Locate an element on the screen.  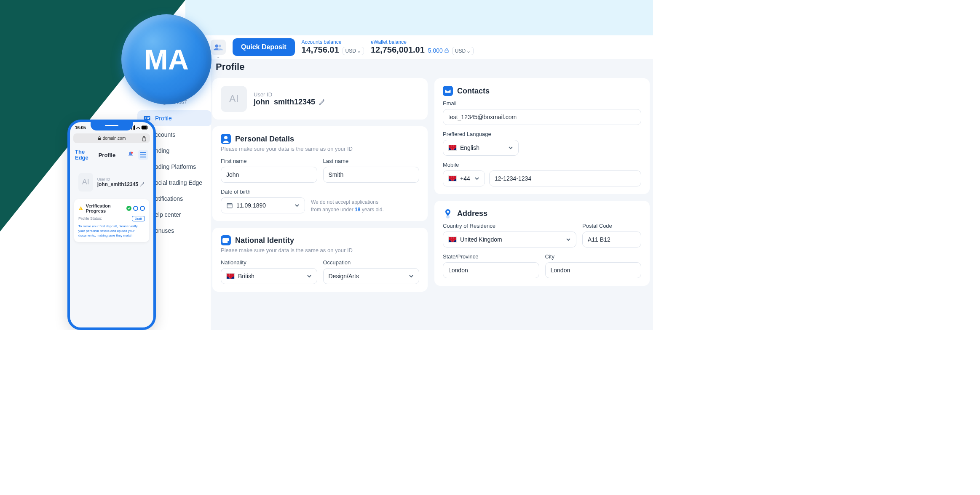
avatar: AI is located at coordinates (234, 99).